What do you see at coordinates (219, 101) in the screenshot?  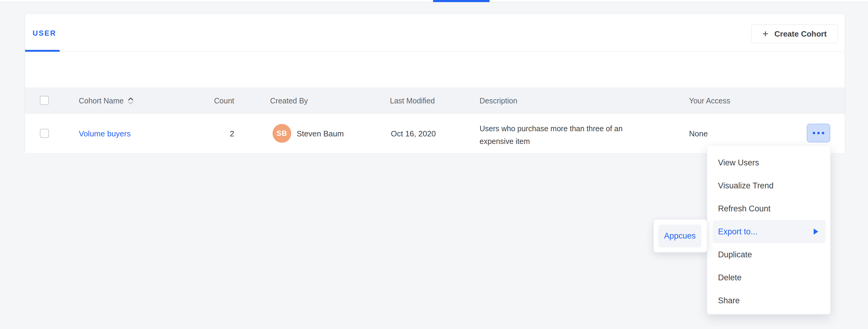 I see `column-header-count: Count` at bounding box center [219, 101].